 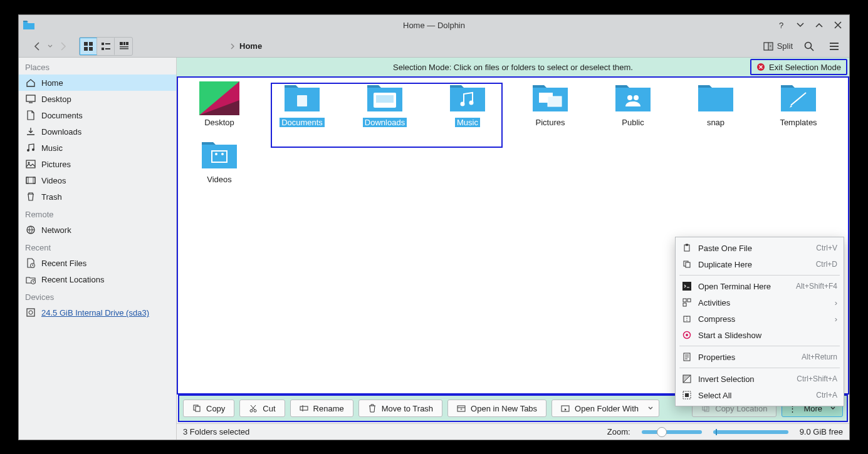 I want to click on file-item-music: Music, so click(x=468, y=104).